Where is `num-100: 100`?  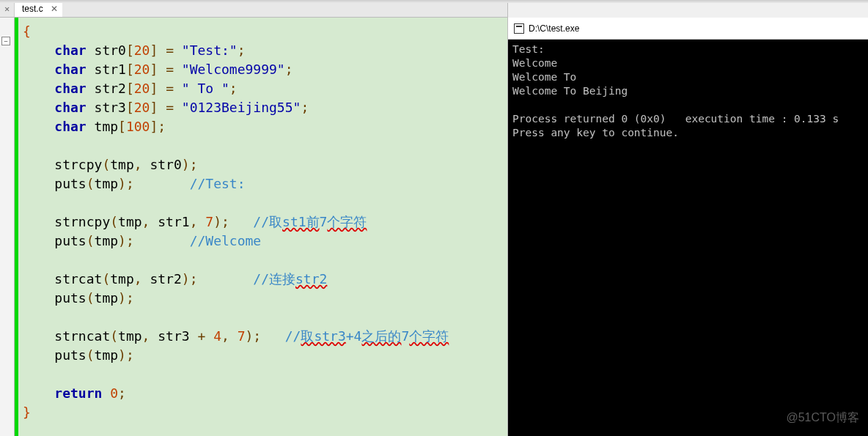 num-100: 100 is located at coordinates (138, 126).